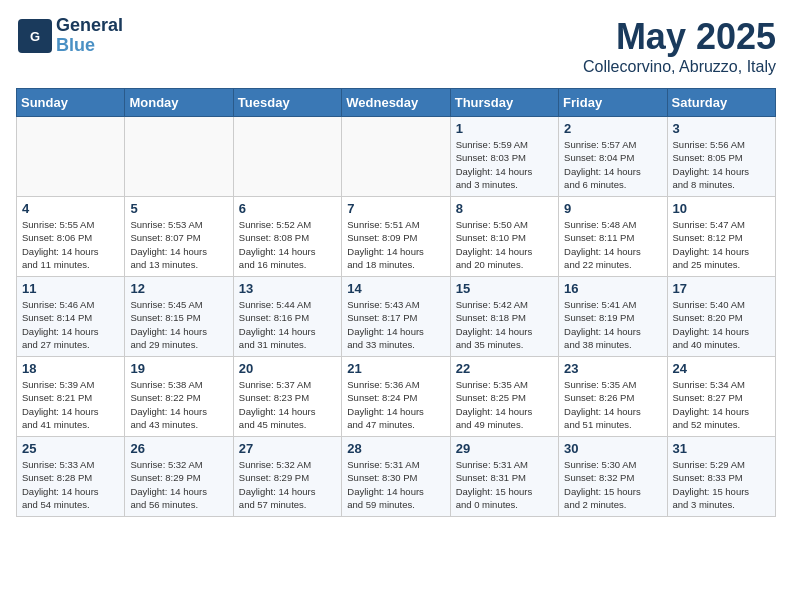  I want to click on cell-info: Sunrise: 5:30 AM Sunset: 8:32 PM Dayligh…, so click(612, 484).